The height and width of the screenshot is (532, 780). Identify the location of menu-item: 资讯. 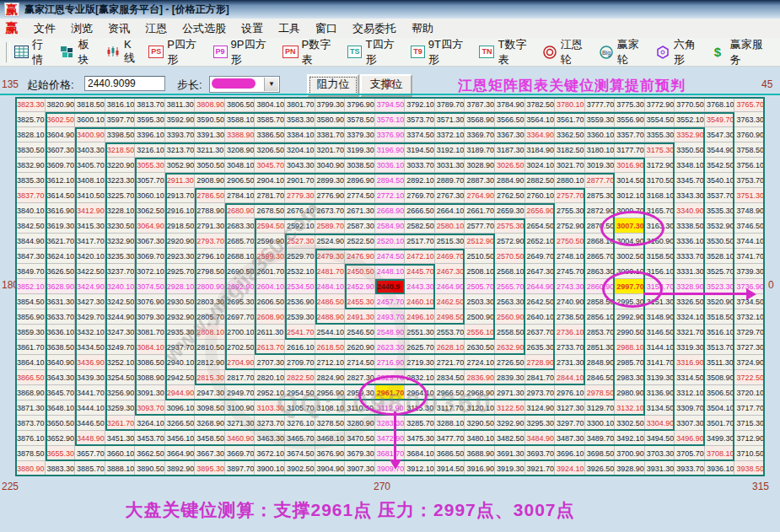
(119, 29).